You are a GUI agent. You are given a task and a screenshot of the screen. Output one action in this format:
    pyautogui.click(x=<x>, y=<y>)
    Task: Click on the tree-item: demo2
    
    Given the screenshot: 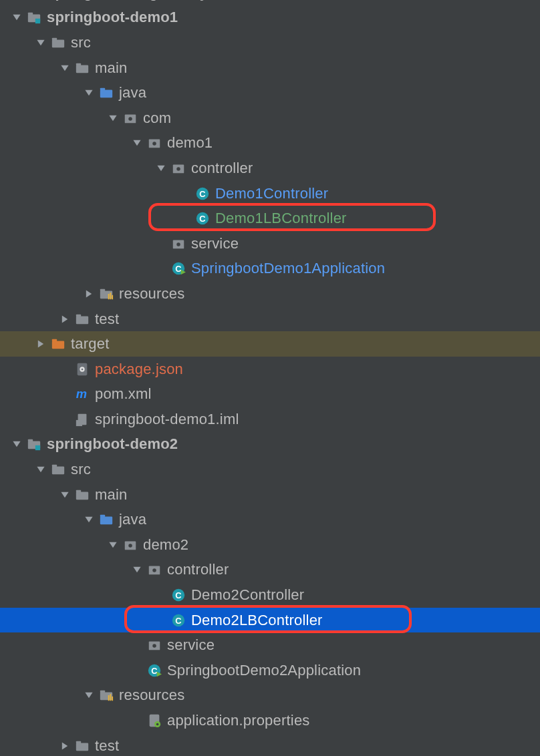 What is the action you would take?
    pyautogui.click(x=270, y=545)
    